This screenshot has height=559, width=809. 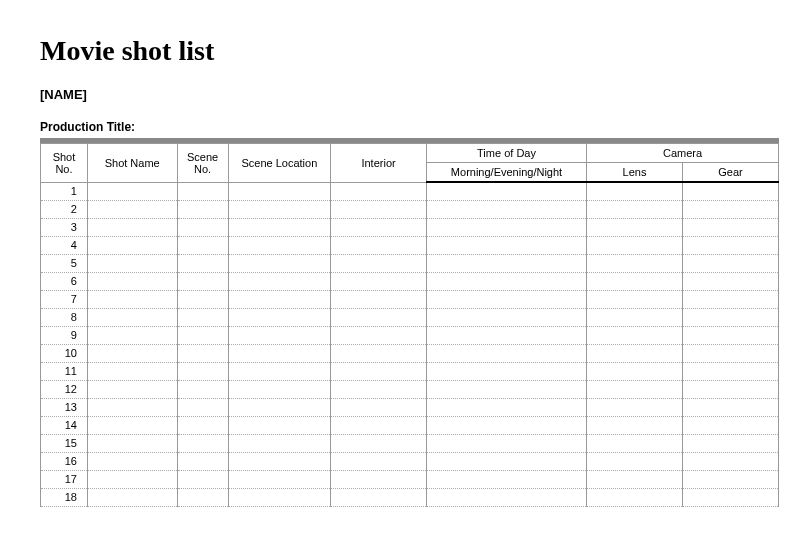 What do you see at coordinates (64, 353) in the screenshot?
I see `cell-shot-no: 10` at bounding box center [64, 353].